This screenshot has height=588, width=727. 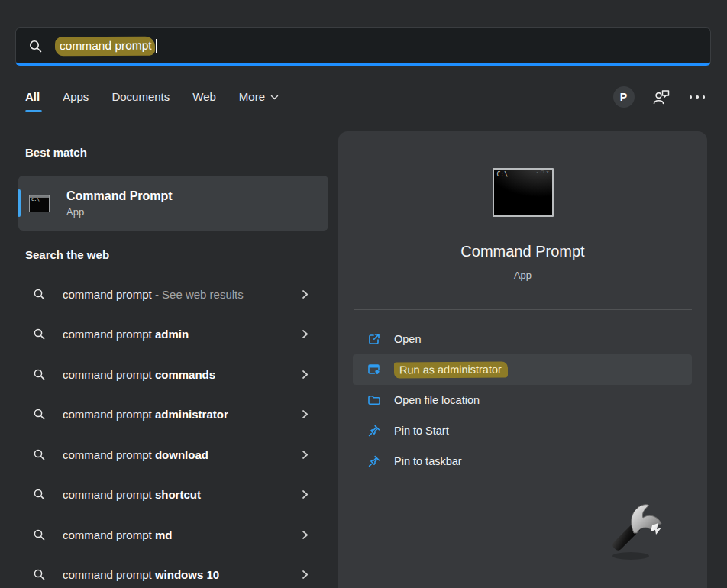 What do you see at coordinates (522, 431) in the screenshot?
I see `action-pin-to-start: Pin to Start` at bounding box center [522, 431].